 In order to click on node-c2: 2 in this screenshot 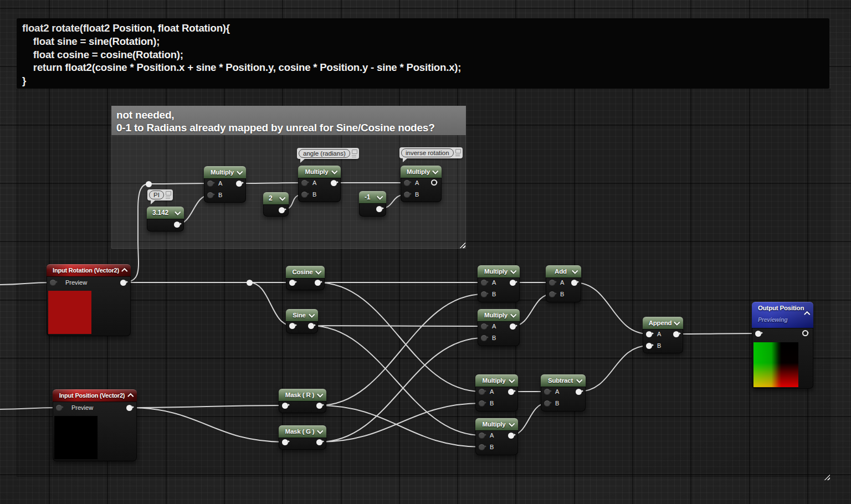, I will do `click(276, 204)`.